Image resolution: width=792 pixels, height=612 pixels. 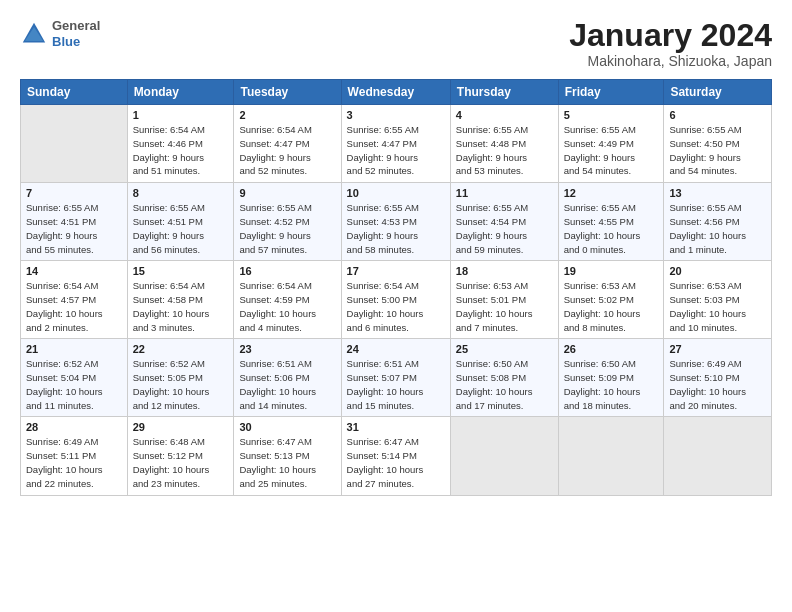 What do you see at coordinates (396, 427) in the screenshot?
I see `day-number: 31` at bounding box center [396, 427].